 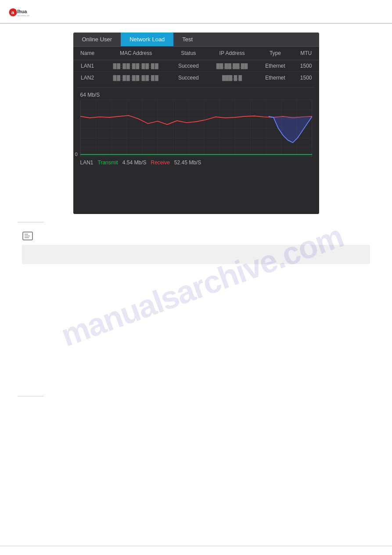 What do you see at coordinates (196, 66) in the screenshot?
I see `table-row: LAN1 ██:██:██:██:██ Succeed ██.██.██.██ …` at bounding box center [196, 66].